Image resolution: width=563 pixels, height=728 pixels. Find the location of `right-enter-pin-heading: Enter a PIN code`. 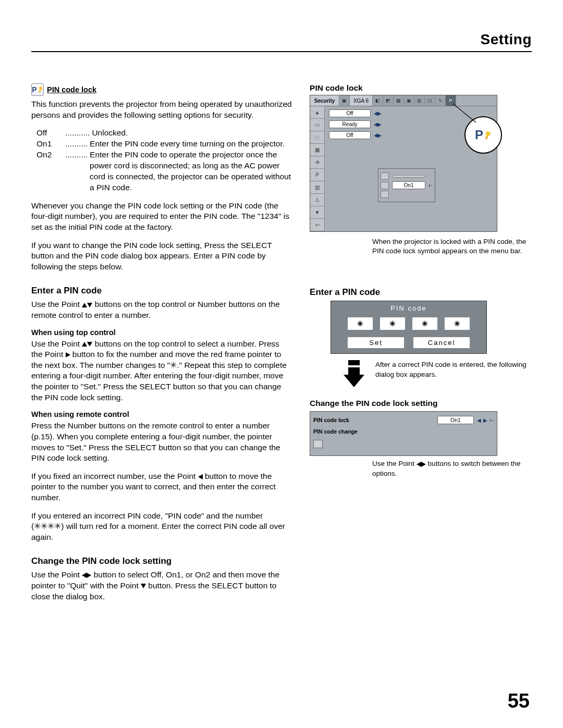

right-enter-pin-heading: Enter a PIN code is located at coordinates (421, 292).